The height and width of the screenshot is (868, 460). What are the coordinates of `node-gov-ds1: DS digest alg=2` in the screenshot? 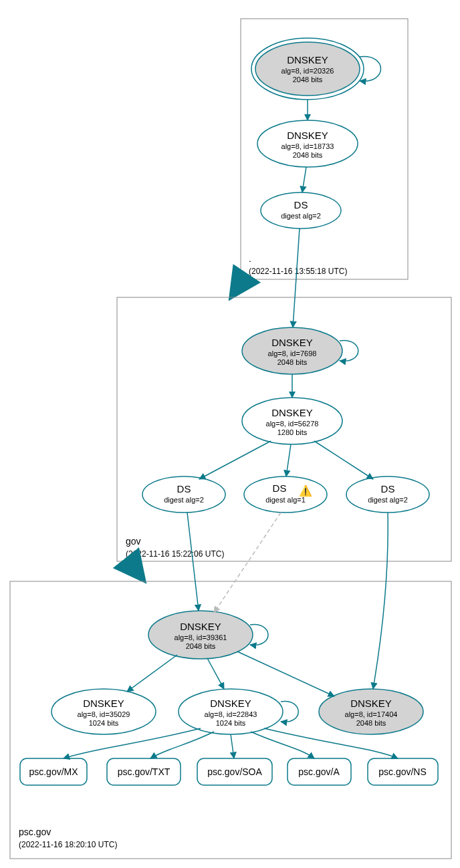 It's located at (184, 494).